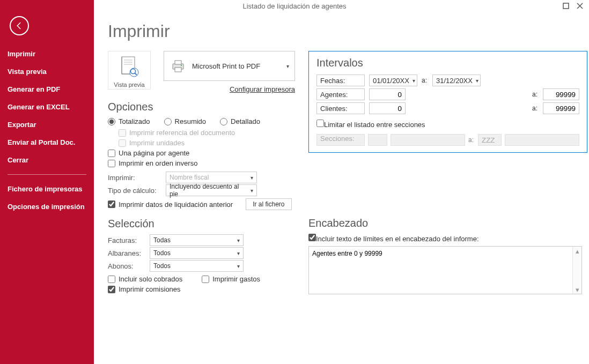 The height and width of the screenshot is (364, 589). I want to click on sidebar-item-cerrar: Cerrar, so click(47, 160).